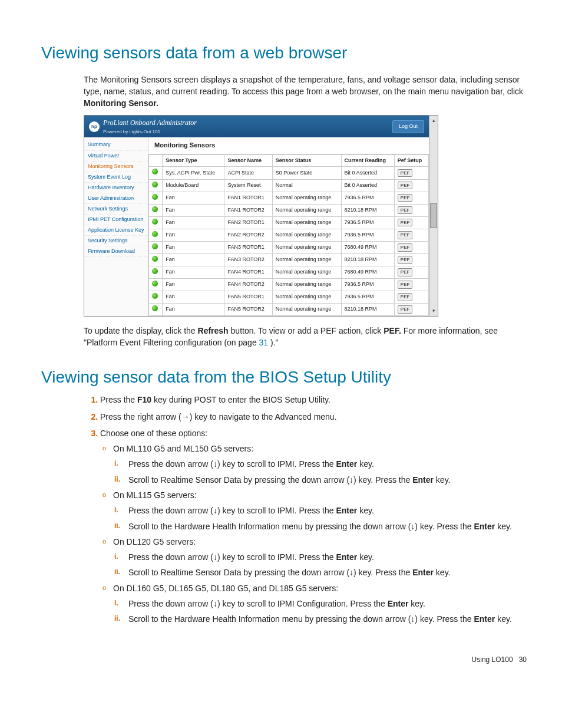 This screenshot has height=728, width=562. Describe the element at coordinates (249, 248) in the screenshot. I see `sensor-name-cell: FAN3 ROTOR1` at that location.